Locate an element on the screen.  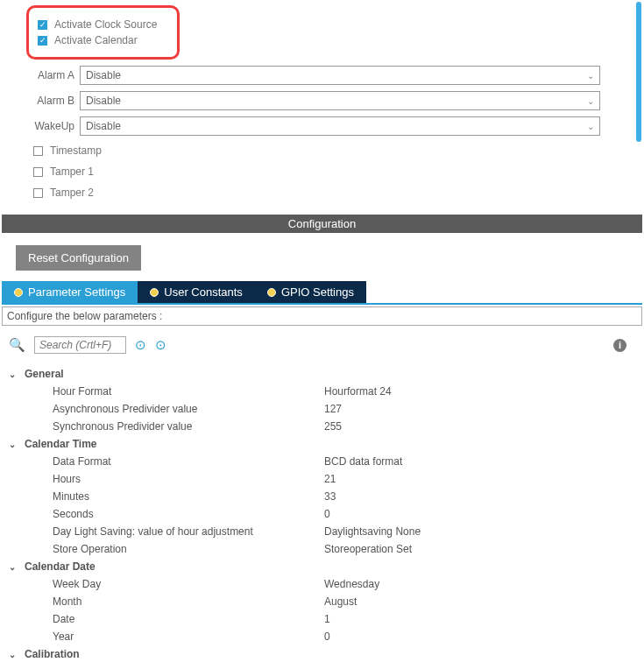
activate-calendar-label: Activate Calendar is located at coordinates (96, 40).